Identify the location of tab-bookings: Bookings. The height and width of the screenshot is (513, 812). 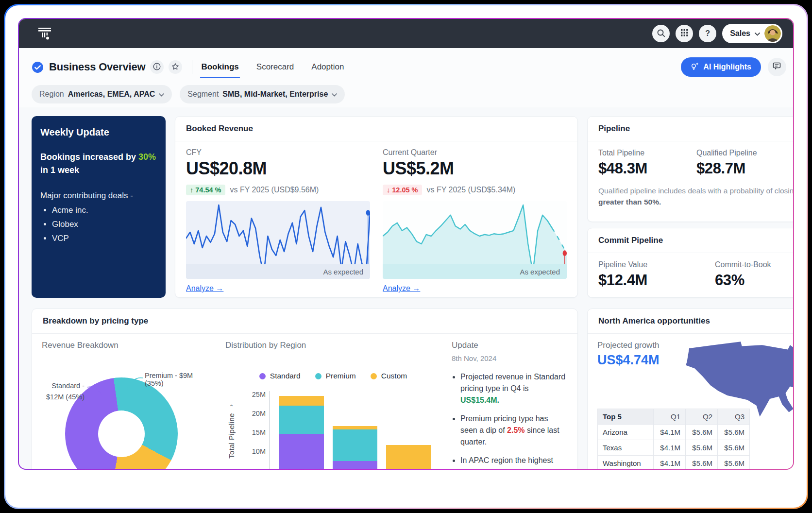
(220, 67).